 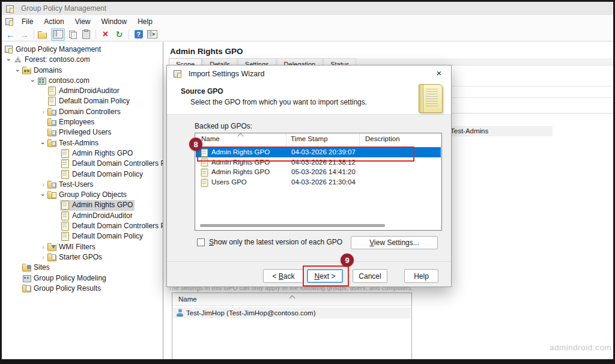 I want to click on tree-item-gpo-link: AdminDroidAuditor, so click(x=82, y=91).